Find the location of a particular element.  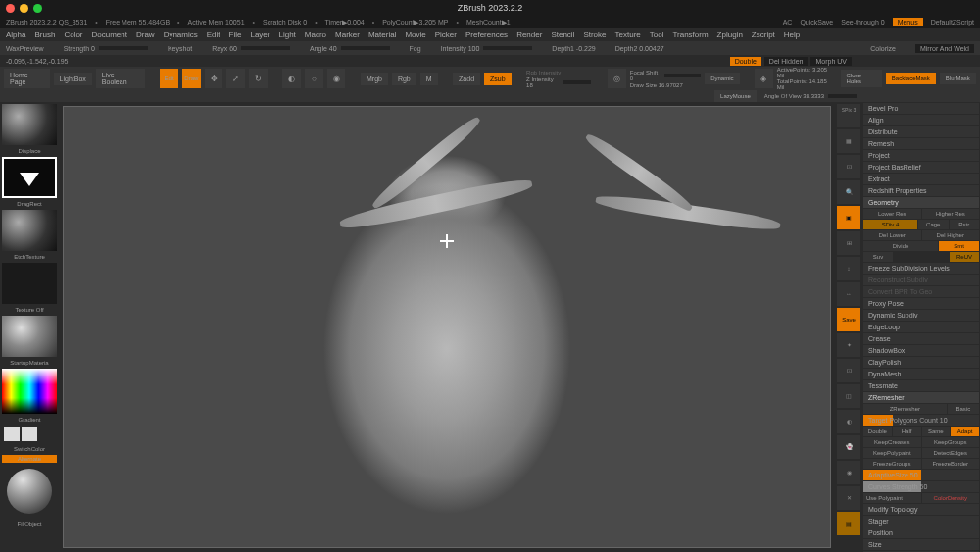

swatch-main is located at coordinates (12, 434).